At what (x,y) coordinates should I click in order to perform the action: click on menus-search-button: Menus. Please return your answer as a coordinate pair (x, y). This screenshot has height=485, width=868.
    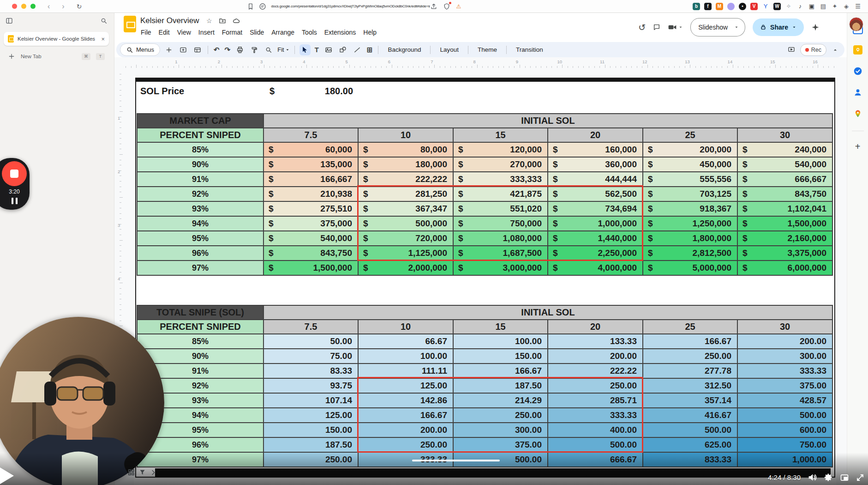
    Looking at the image, I should click on (140, 50).